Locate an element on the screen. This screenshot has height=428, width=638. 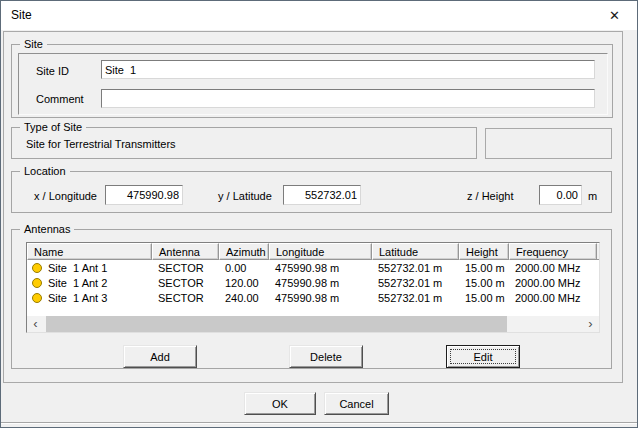
site-id-input is located at coordinates (348, 70).